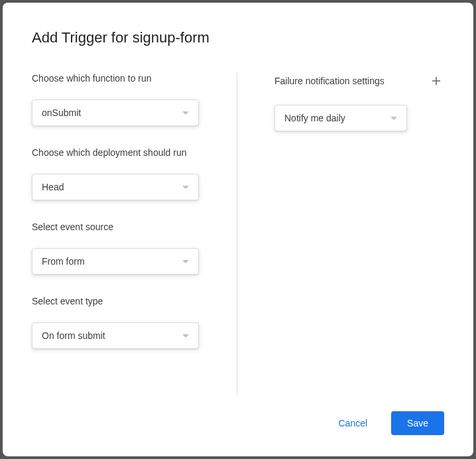 The height and width of the screenshot is (459, 476). Describe the element at coordinates (115, 113) in the screenshot. I see `function-select: onSubmit` at that location.